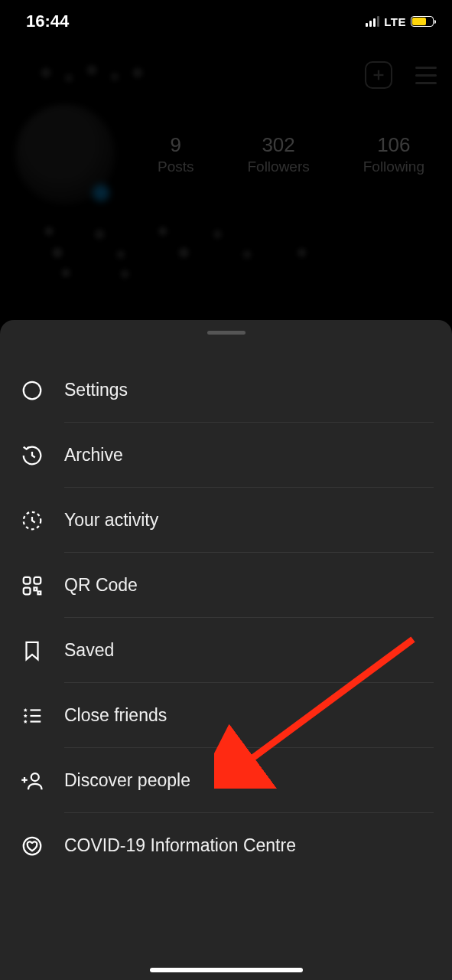 This screenshot has width=452, height=980. What do you see at coordinates (422, 21) in the screenshot?
I see `battery-icon` at bounding box center [422, 21].